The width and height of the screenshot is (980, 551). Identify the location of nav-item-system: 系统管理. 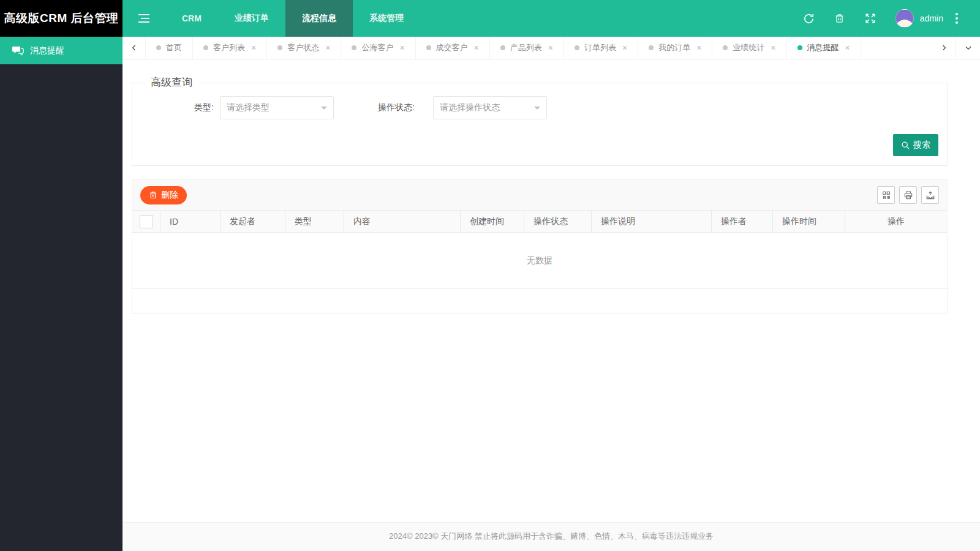
(386, 18).